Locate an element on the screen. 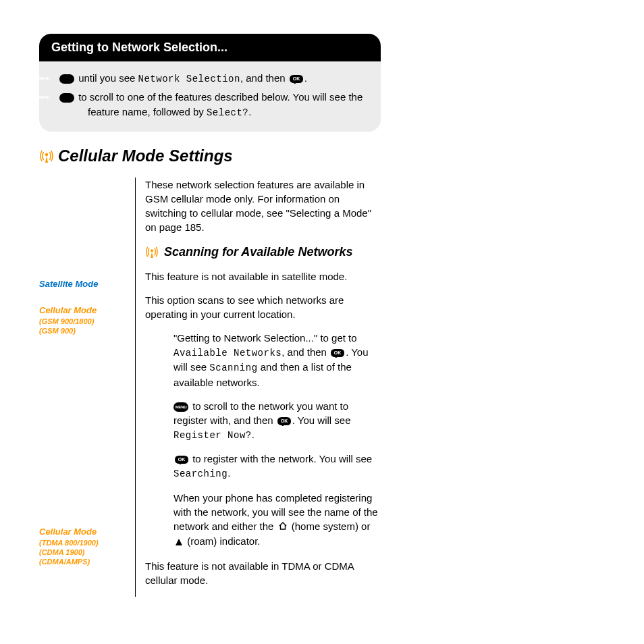  instruction-box: until you see Network Selection, and the… is located at coordinates (210, 97).